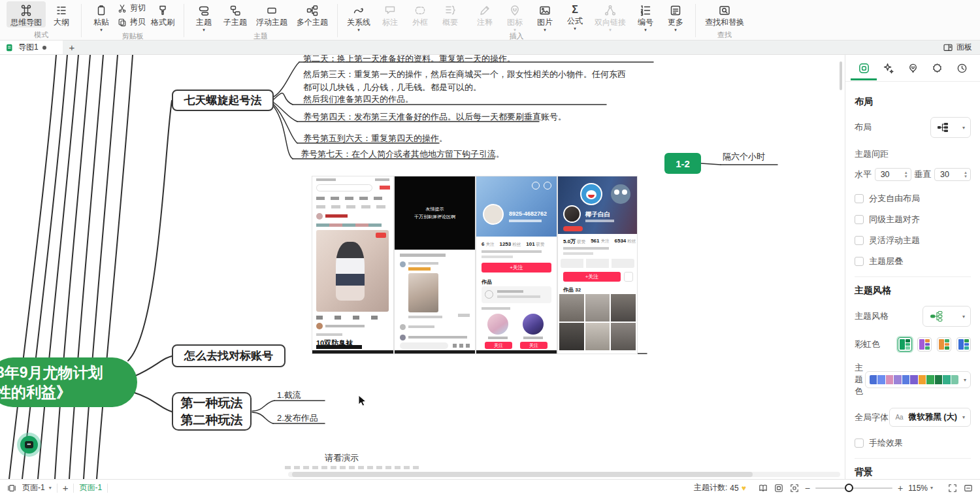 This screenshot has height=496, width=980. I want to click on comment-input, so click(424, 346).